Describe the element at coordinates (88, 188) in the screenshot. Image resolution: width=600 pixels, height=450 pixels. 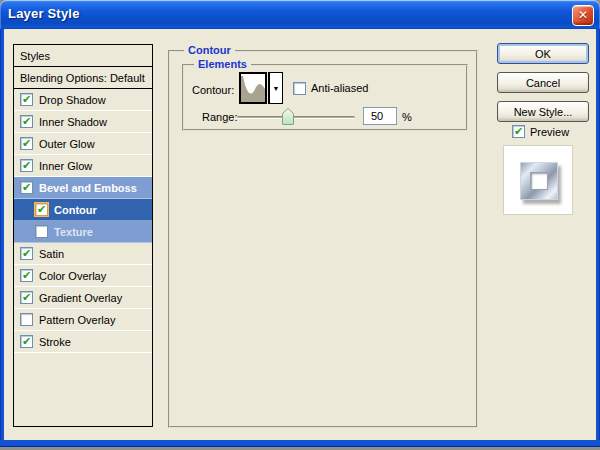
I see `sidebar-item-label: Bevel and Emboss` at that location.